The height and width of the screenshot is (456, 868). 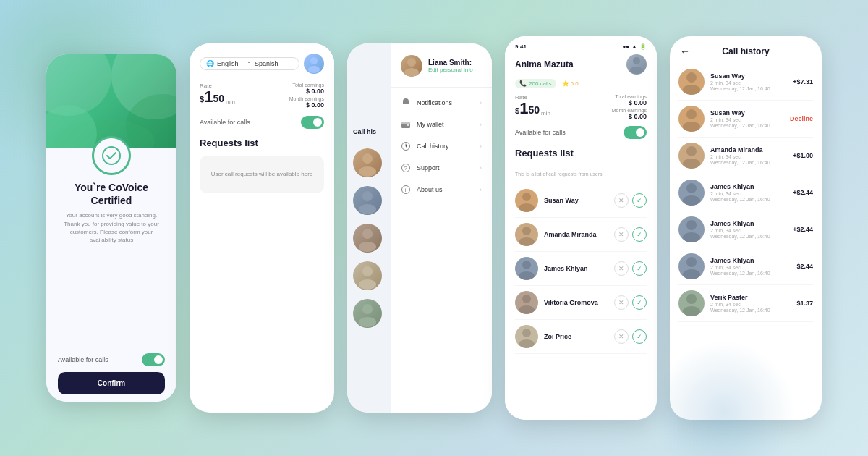 I want to click on phone-menu: Call his Liana, so click(x=420, y=228).